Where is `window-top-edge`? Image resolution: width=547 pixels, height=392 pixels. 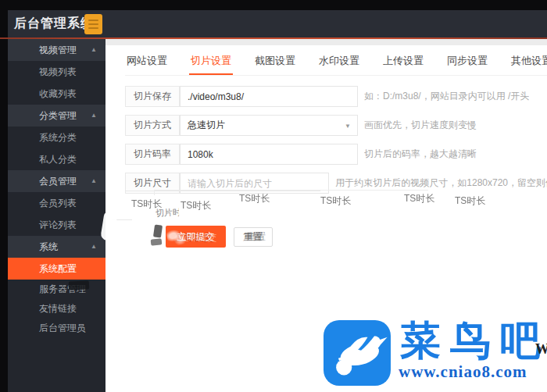 window-top-edge is located at coordinates (274, 5).